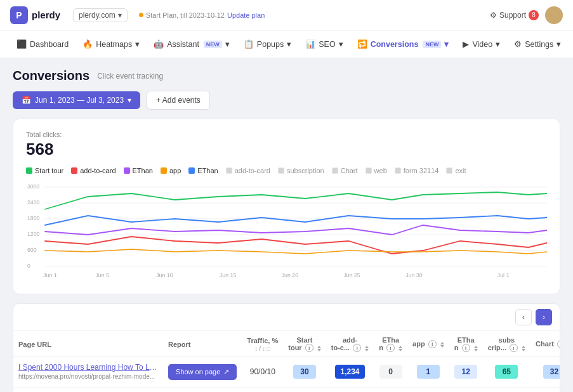 Image resolution: width=573 pixels, height=392 pixels. What do you see at coordinates (431, 44) in the screenshot?
I see `conversions-badge: NEW` at bounding box center [431, 44].